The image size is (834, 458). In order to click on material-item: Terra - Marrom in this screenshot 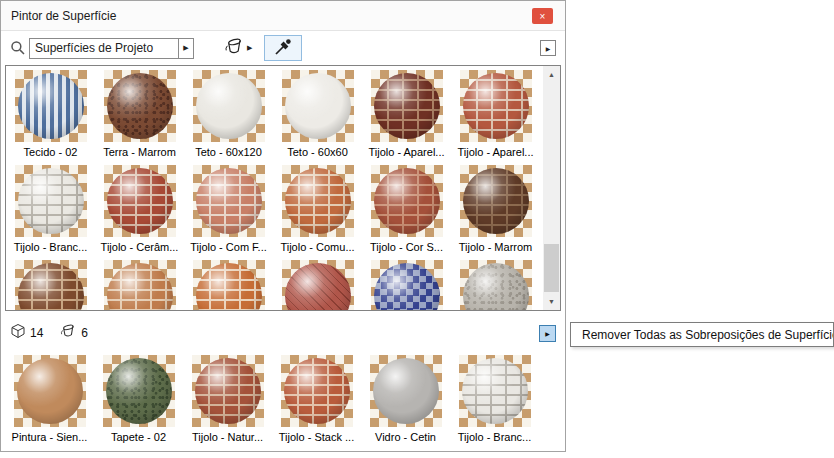, I will do `click(140, 114)`.